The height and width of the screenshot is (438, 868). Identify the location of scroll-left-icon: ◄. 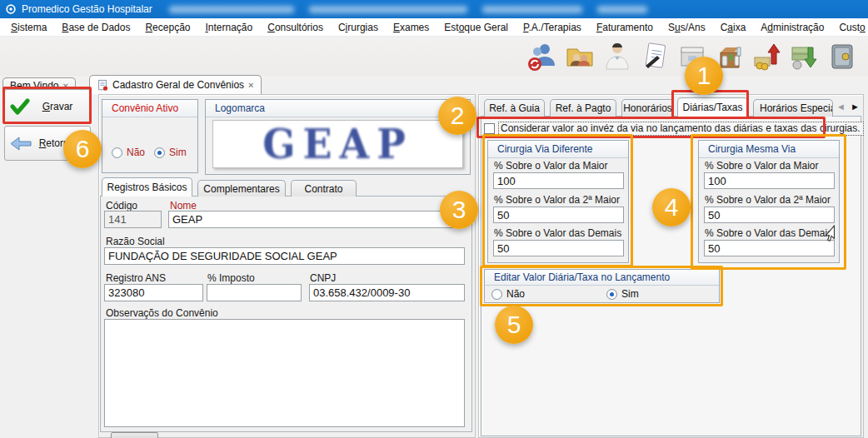
(843, 107).